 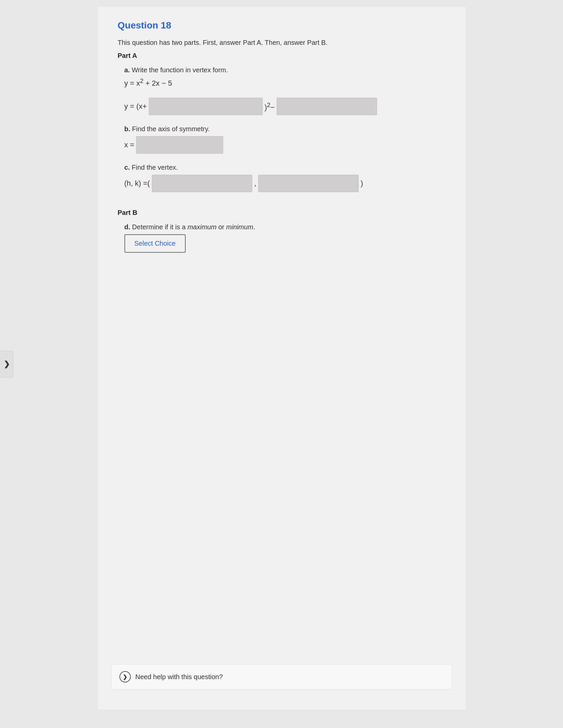 I want to click on question-intro: This question has two parts. First, answ…, so click(x=282, y=43).